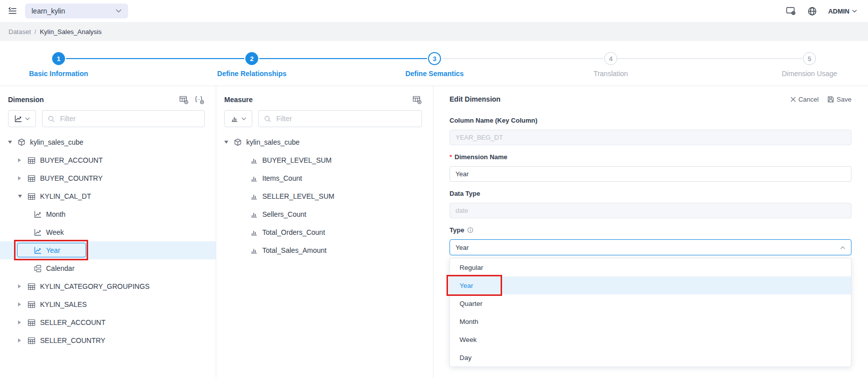 The width and height of the screenshot is (868, 378). What do you see at coordinates (184, 100) in the screenshot?
I see `add-table-dimension-icon` at bounding box center [184, 100].